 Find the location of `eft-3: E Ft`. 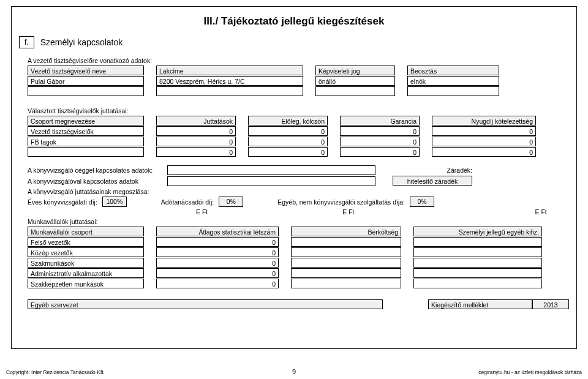

eft-3: E Ft is located at coordinates (541, 212).